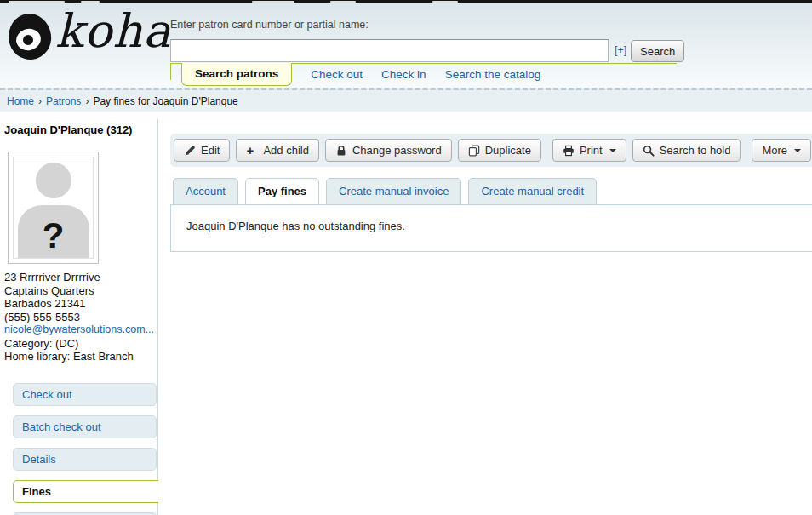  I want to click on plus-icon: +, so click(252, 151).